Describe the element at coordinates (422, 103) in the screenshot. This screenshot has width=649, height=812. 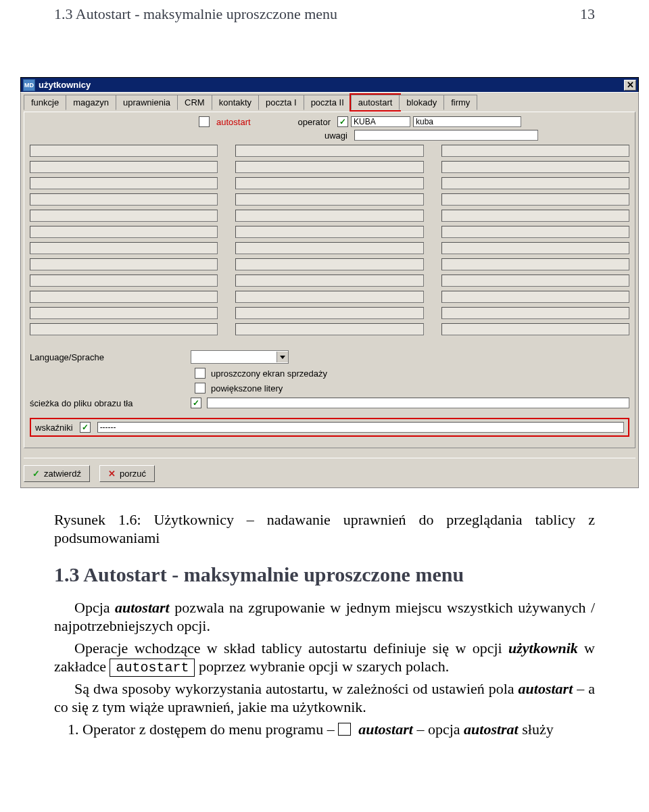
I see `tab-blokady: blokady` at that location.